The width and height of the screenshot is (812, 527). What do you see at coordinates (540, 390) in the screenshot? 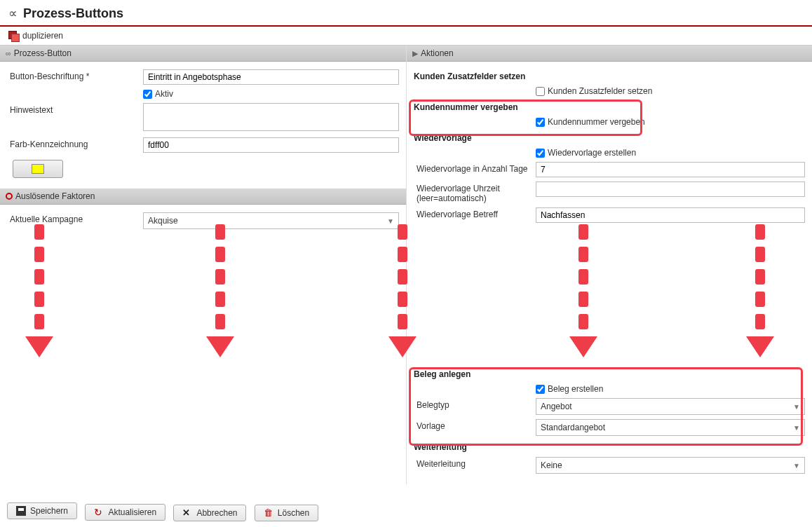
I see `document-create-checkbox` at bounding box center [540, 390].